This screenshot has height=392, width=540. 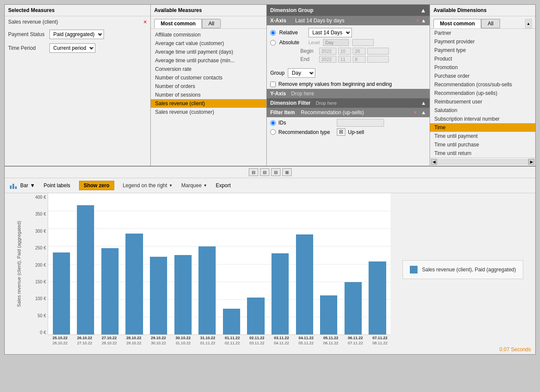 What do you see at coordinates (491, 24) in the screenshot?
I see `tab-dim-all: All` at bounding box center [491, 24].